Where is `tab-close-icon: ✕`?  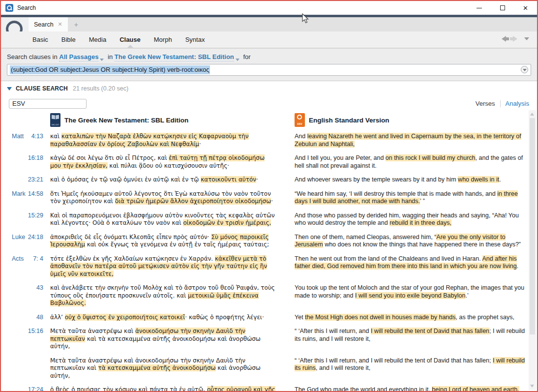
tab-close-icon: ✕ is located at coordinates (60, 25).